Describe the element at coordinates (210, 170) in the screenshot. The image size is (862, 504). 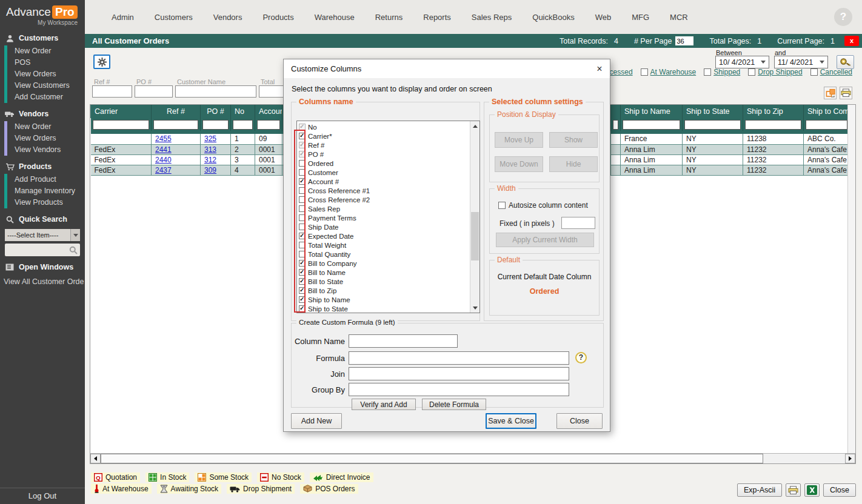
I see `po-link: 309` at that location.